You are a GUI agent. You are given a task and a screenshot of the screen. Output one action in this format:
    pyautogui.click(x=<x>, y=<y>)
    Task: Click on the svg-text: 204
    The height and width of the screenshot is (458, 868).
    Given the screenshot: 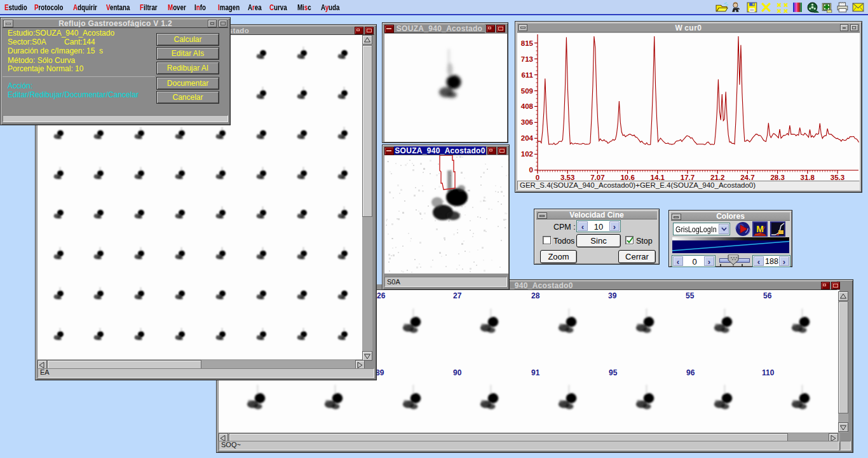 What is the action you would take?
    pyautogui.click(x=527, y=138)
    